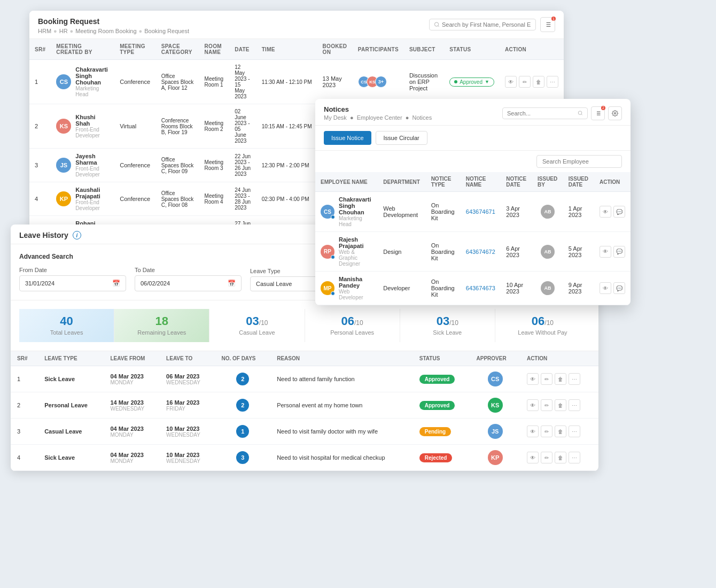 The image size is (716, 588). I want to click on lcol-from: LEAVE FROM, so click(133, 359).